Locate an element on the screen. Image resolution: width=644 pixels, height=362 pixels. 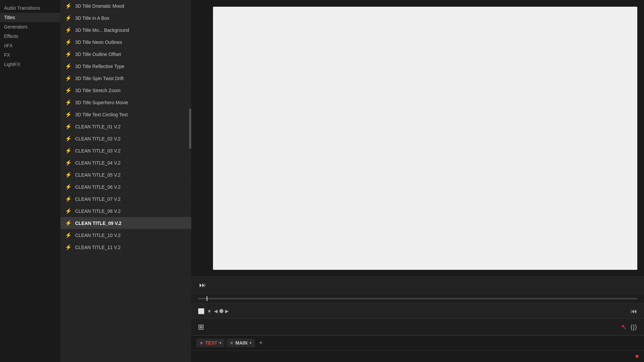
tab-test-dropdown-icon: ▾ is located at coordinates (220, 343).